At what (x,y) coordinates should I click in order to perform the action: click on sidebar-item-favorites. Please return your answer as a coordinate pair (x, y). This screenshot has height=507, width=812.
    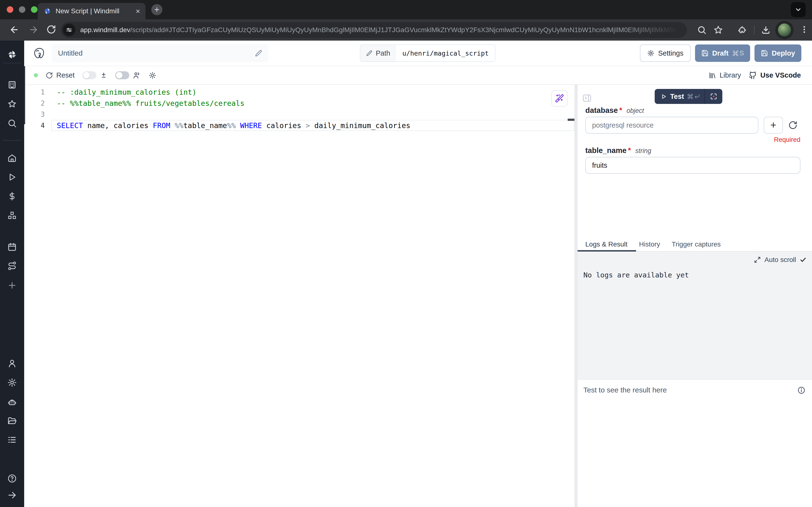
    Looking at the image, I should click on (12, 104).